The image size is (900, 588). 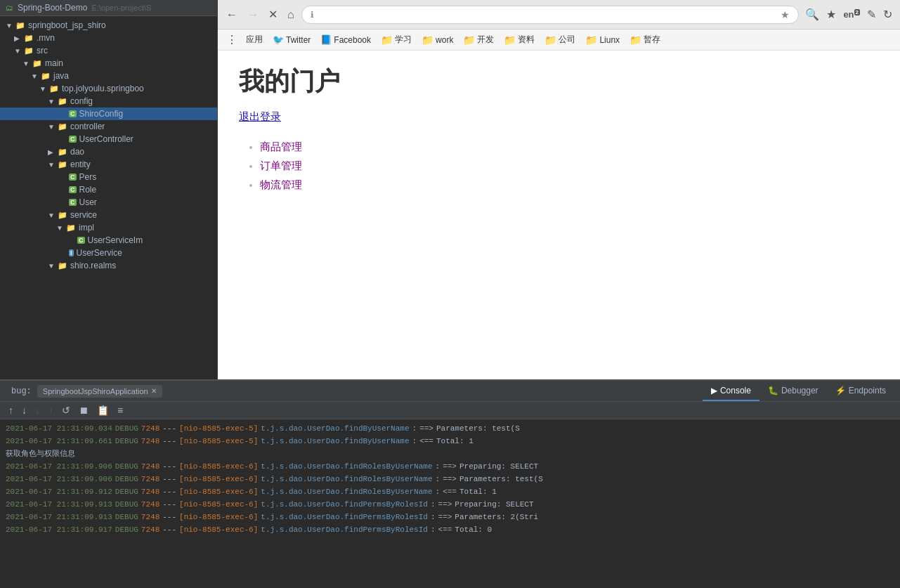 I want to click on bookmark-facebook: 📘 Facebook, so click(x=346, y=39).